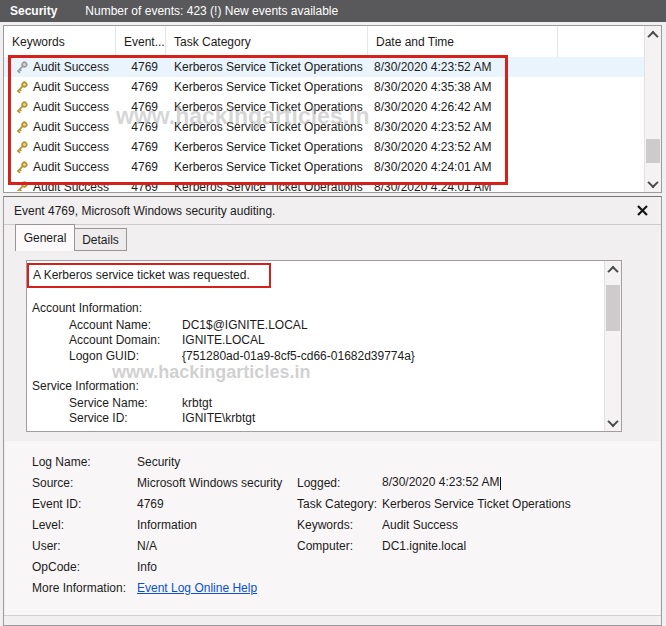 This screenshot has width=666, height=626. I want to click on property-value: Event Log Online Help, so click(217, 588).